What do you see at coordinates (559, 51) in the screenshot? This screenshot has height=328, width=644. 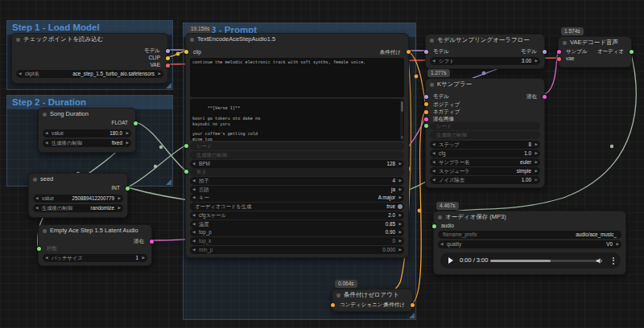 I see `input-port-samples` at bounding box center [559, 51].